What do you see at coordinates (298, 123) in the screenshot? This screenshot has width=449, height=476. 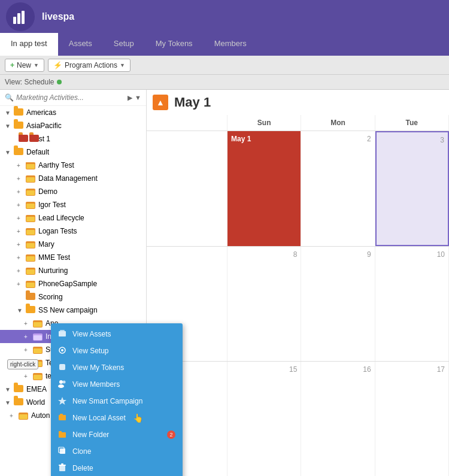 I see `calendar-days-header: Sun Mon Tue` at bounding box center [298, 123].